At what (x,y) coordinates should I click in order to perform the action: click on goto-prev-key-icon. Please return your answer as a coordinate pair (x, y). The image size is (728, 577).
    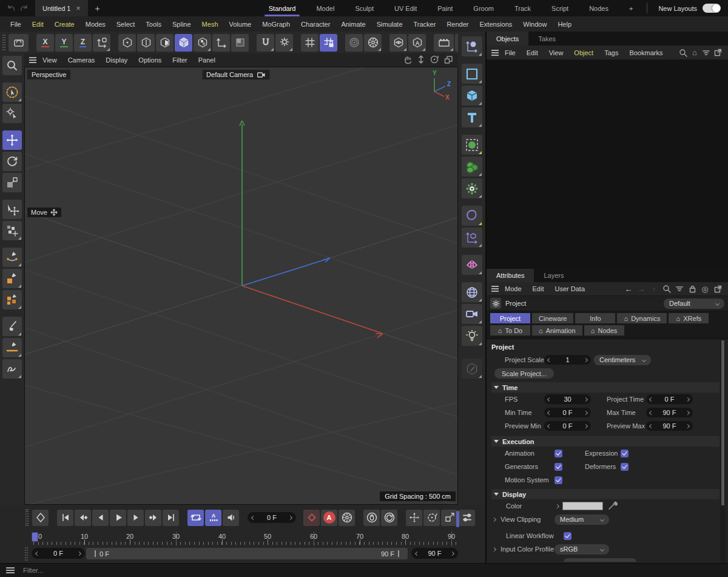
    Looking at the image, I should click on (83, 518).